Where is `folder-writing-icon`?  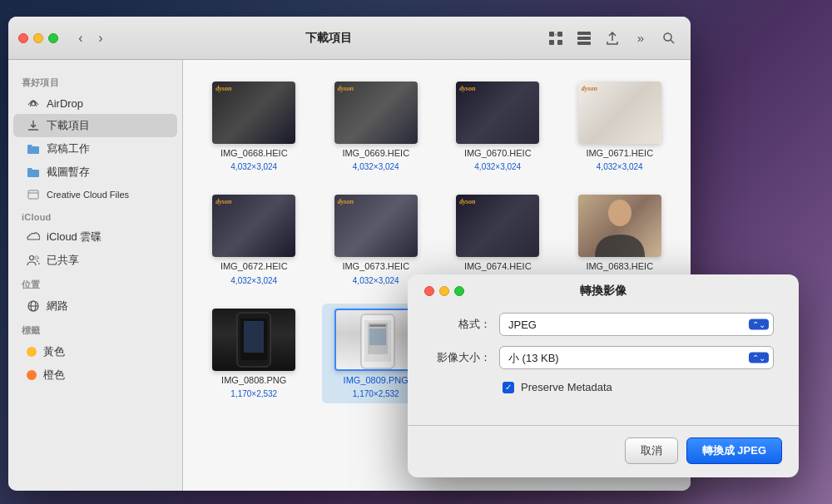 folder-writing-icon is located at coordinates (33, 149).